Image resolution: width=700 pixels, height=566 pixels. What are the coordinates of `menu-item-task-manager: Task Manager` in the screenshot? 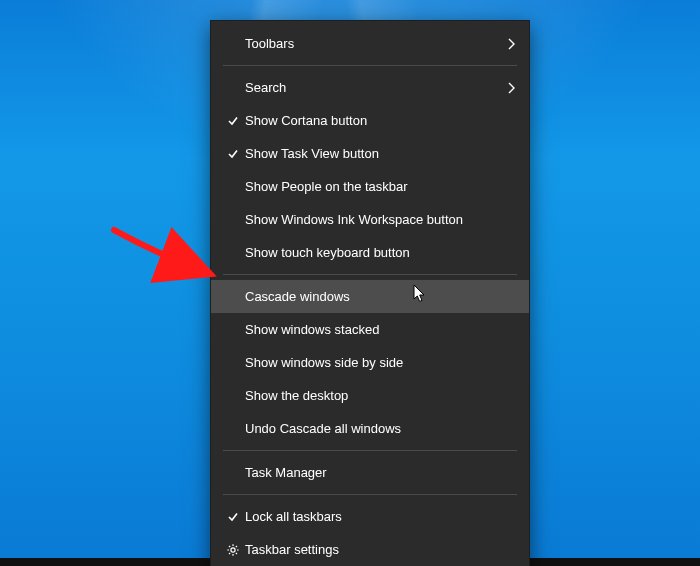 It's located at (370, 472).